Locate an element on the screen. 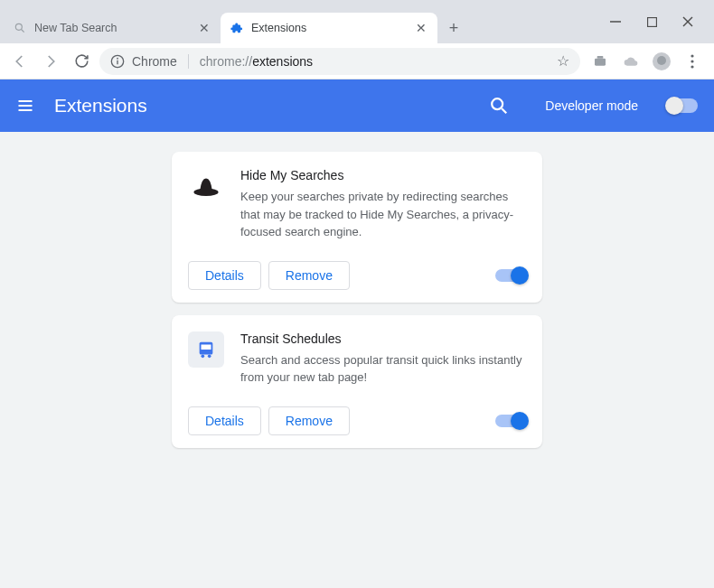  extension-name: Hide My Searches is located at coordinates (383, 175).